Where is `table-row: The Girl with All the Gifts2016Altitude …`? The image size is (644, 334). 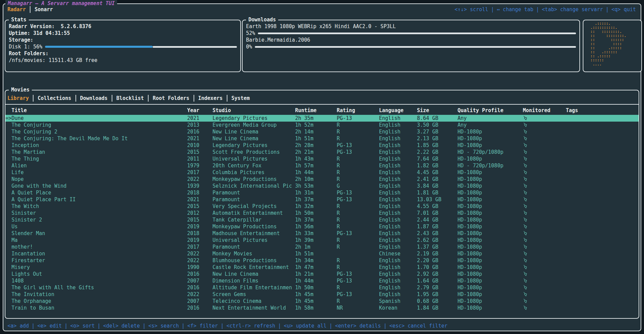
table-row: The Girl with All the Gifts2016Altitude … is located at coordinates (322, 288).